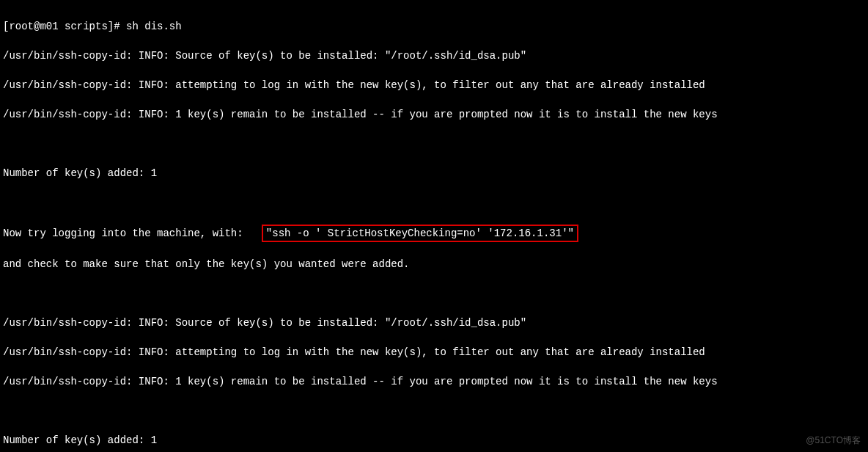 This screenshot has height=452, width=868. I want to click on watermark-text: @51CTO博客, so click(833, 440).